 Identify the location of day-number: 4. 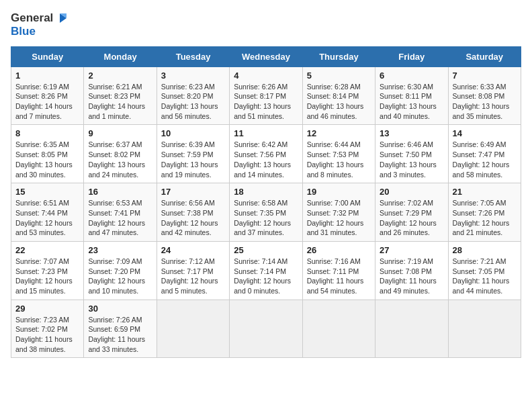
(266, 75).